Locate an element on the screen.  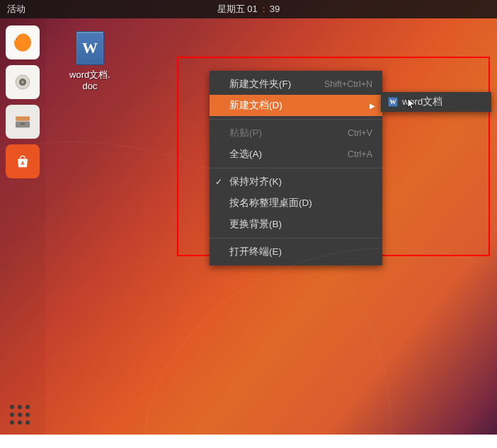
check-icon: ✓ is located at coordinates (219, 182).